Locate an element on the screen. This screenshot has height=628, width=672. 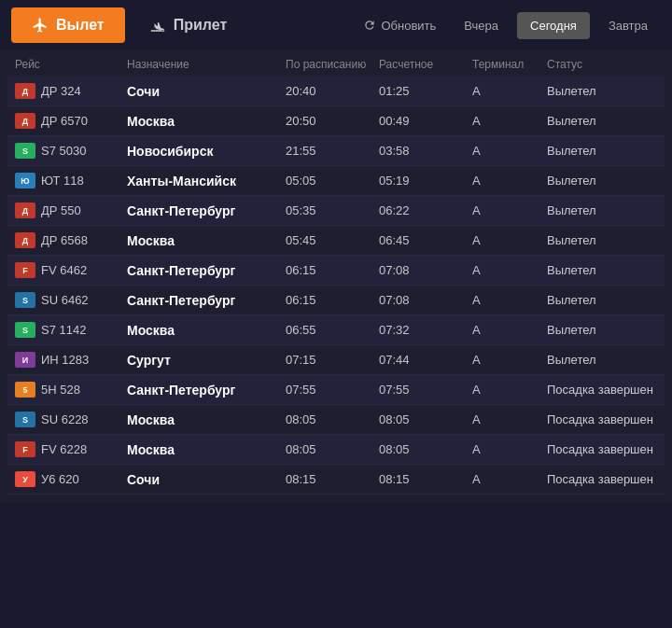
flight-number: У У6 620 is located at coordinates (71, 480).